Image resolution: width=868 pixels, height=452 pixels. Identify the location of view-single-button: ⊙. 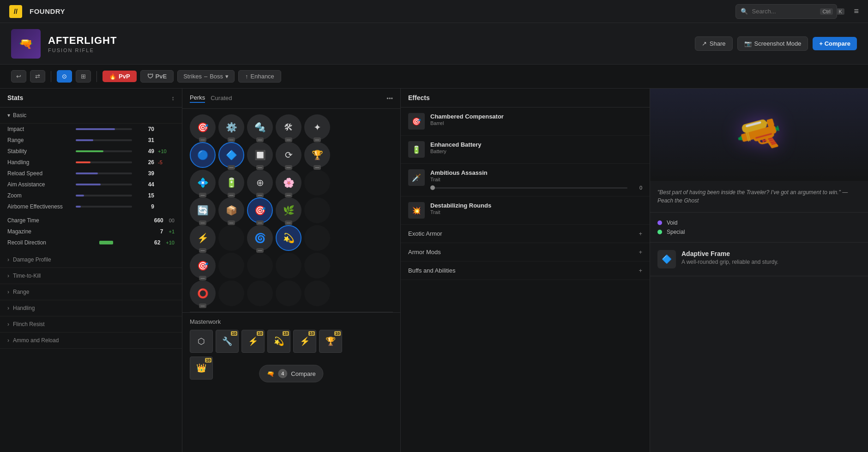
(65, 77).